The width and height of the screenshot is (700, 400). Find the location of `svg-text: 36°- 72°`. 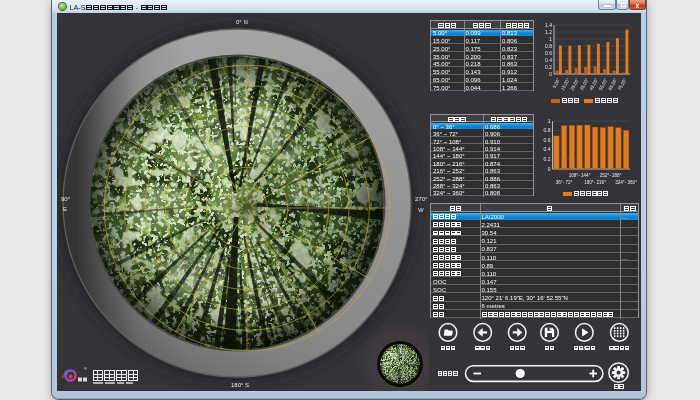

svg-text: 36°- 72° is located at coordinates (564, 182).